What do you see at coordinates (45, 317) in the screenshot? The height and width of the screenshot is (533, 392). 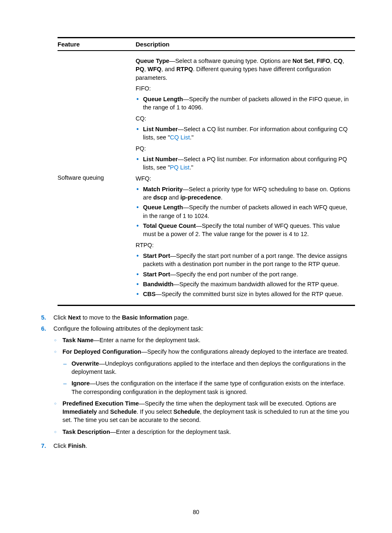 I see `step-5-num: 5.` at bounding box center [45, 317].